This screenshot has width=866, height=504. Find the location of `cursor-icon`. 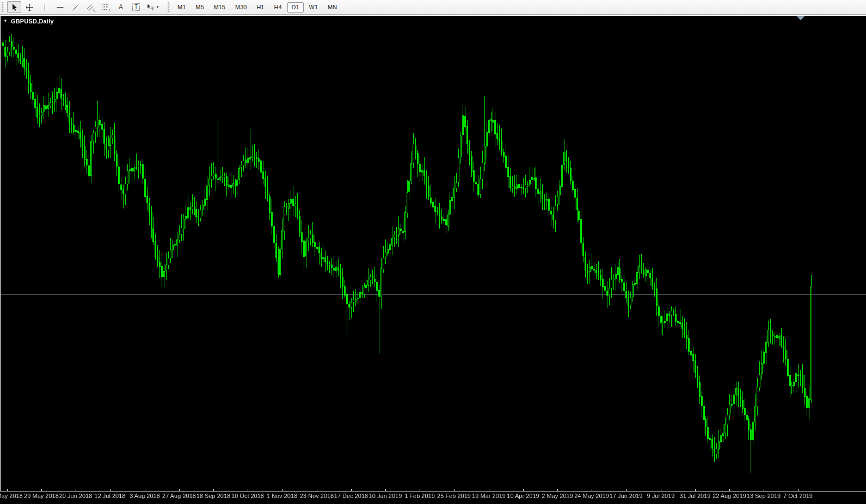

cursor-icon is located at coordinates (14, 8).